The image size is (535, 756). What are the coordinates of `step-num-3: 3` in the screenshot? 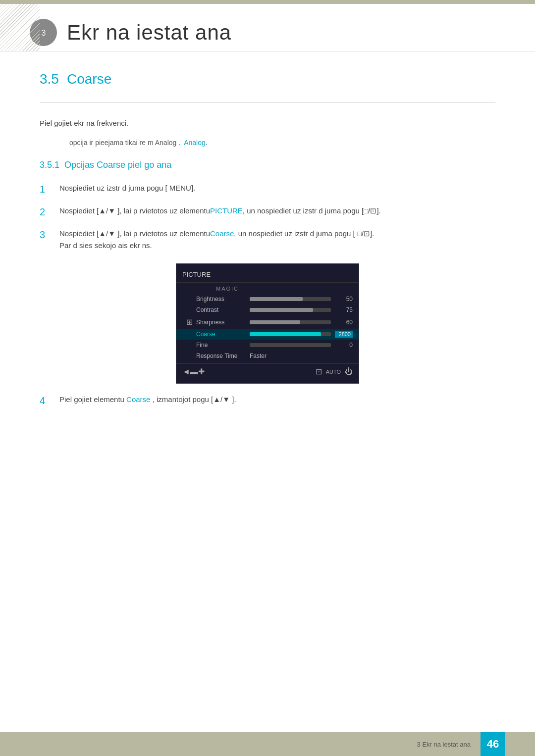 It's located at (46, 235).